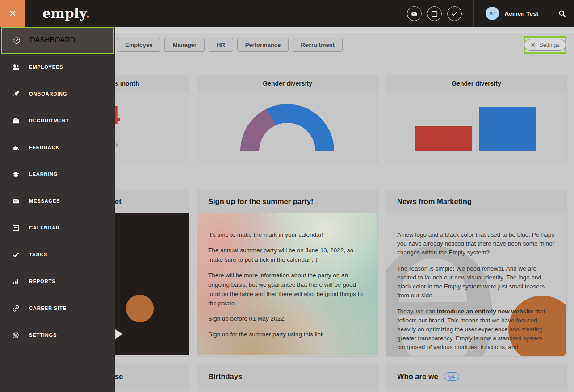  Describe the element at coordinates (49, 121) in the screenshot. I see `sidebar-item-label: RECRUITMENT` at that location.